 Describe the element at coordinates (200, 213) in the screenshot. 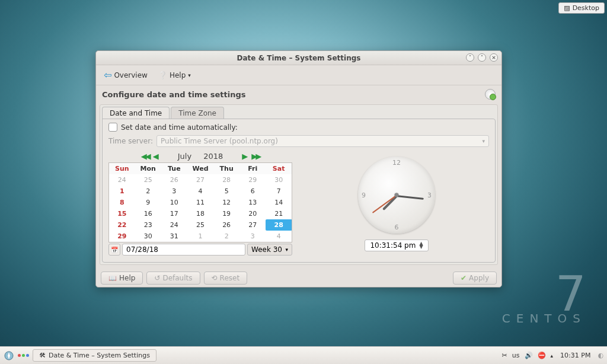

I see `calendar-day: 18` at that location.